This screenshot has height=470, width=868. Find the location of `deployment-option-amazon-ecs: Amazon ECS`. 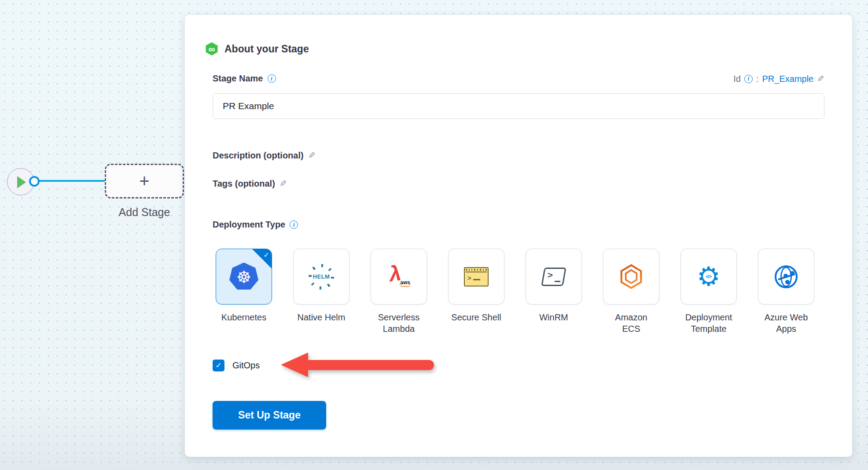

deployment-option-amazon-ecs: Amazon ECS is located at coordinates (631, 291).